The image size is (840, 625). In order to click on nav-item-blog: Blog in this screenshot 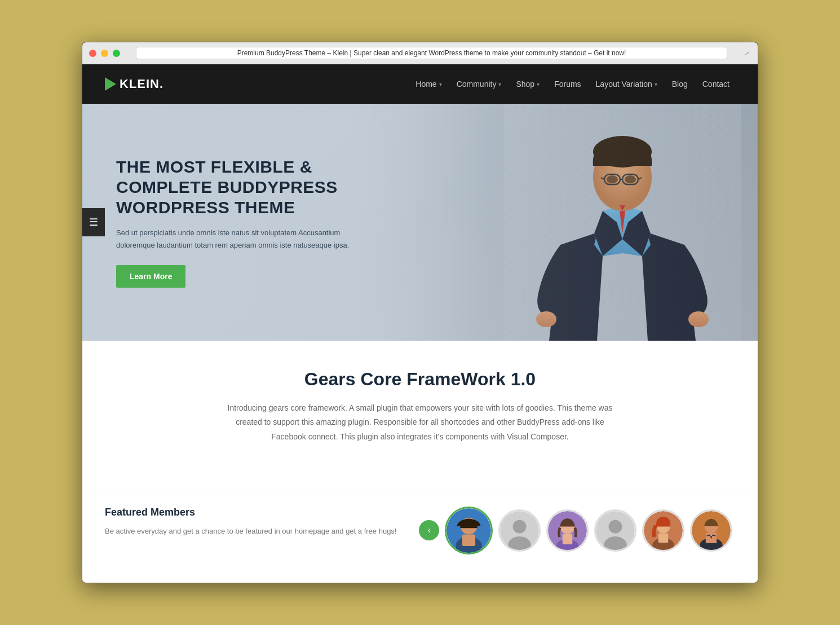, I will do `click(680, 84)`.